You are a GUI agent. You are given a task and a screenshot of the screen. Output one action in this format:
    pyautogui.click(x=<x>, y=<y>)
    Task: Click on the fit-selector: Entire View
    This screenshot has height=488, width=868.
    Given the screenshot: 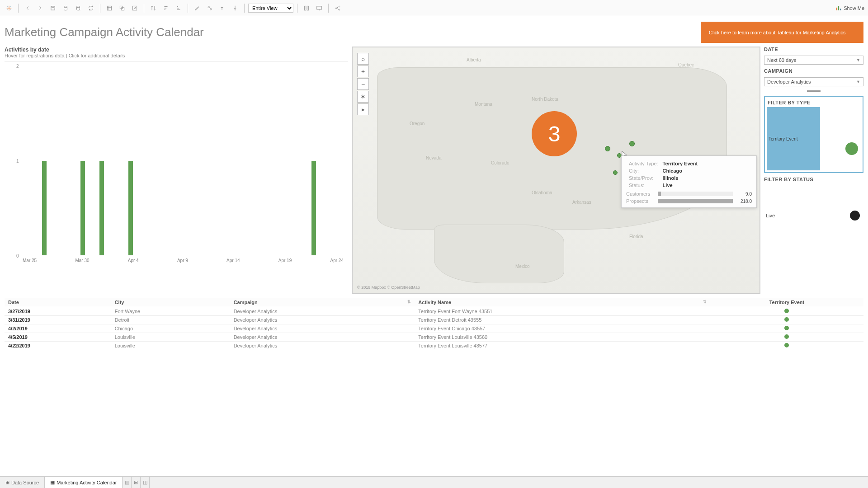 What is the action you would take?
    pyautogui.click(x=271, y=8)
    